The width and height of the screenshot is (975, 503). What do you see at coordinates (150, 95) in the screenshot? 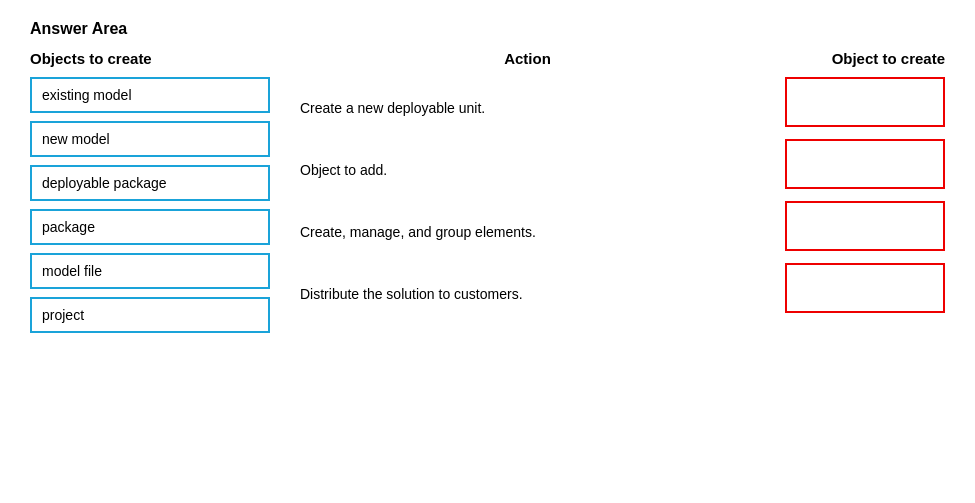
I see `list-item: existing model` at bounding box center [150, 95].